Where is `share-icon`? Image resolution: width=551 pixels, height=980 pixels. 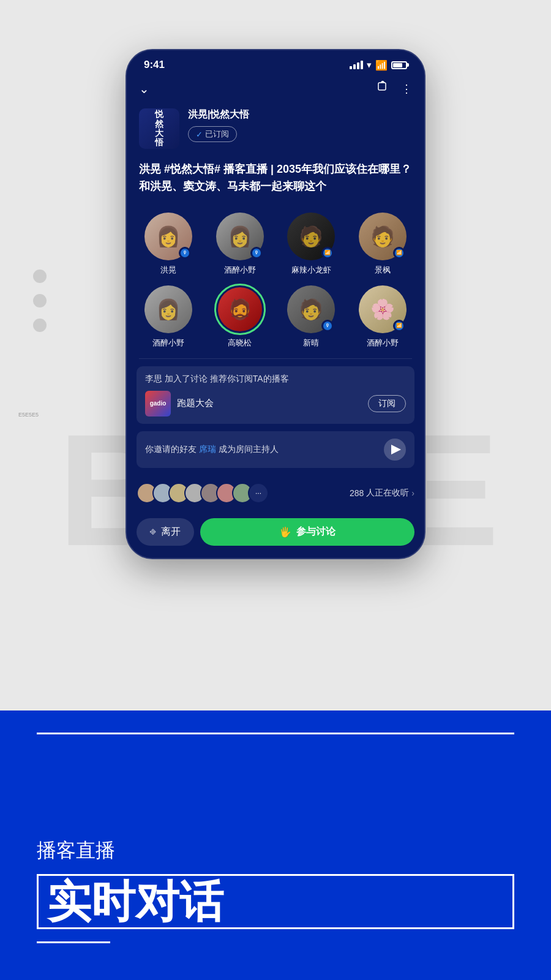 share-icon is located at coordinates (383, 88).